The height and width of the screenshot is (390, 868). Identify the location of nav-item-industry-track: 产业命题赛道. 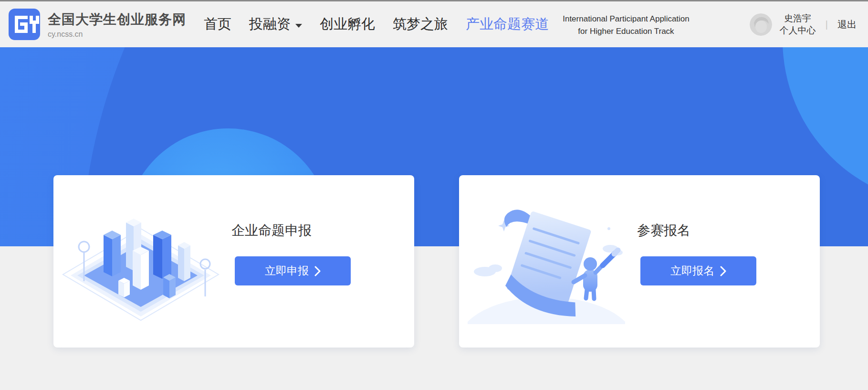
(507, 24).